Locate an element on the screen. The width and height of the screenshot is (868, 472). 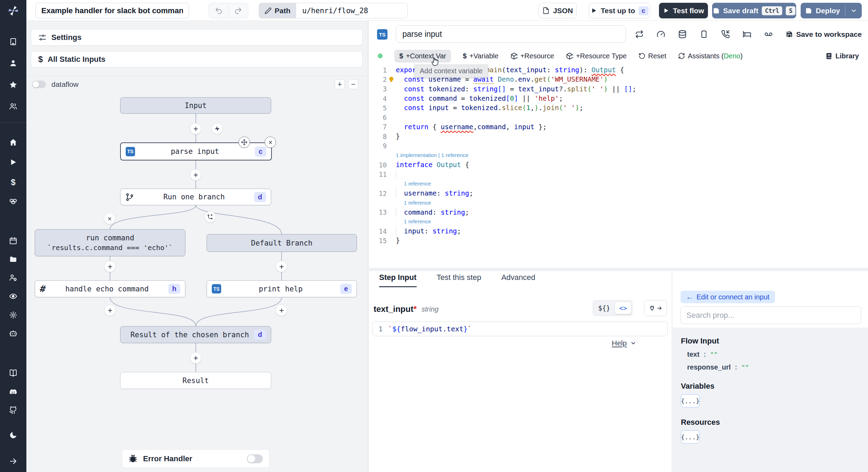
sleep-icon is located at coordinates (747, 34).